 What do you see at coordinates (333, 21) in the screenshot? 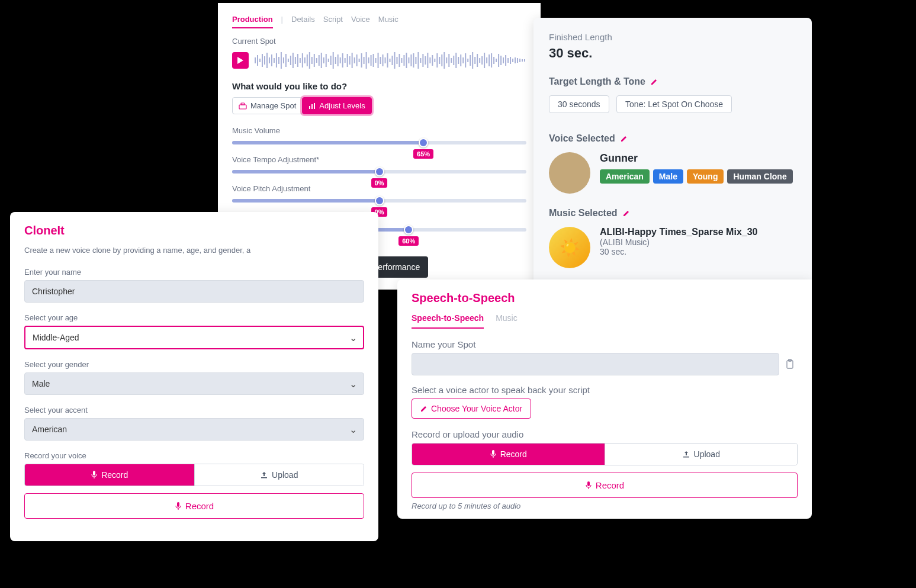
I see `tab-script: Script` at bounding box center [333, 21].